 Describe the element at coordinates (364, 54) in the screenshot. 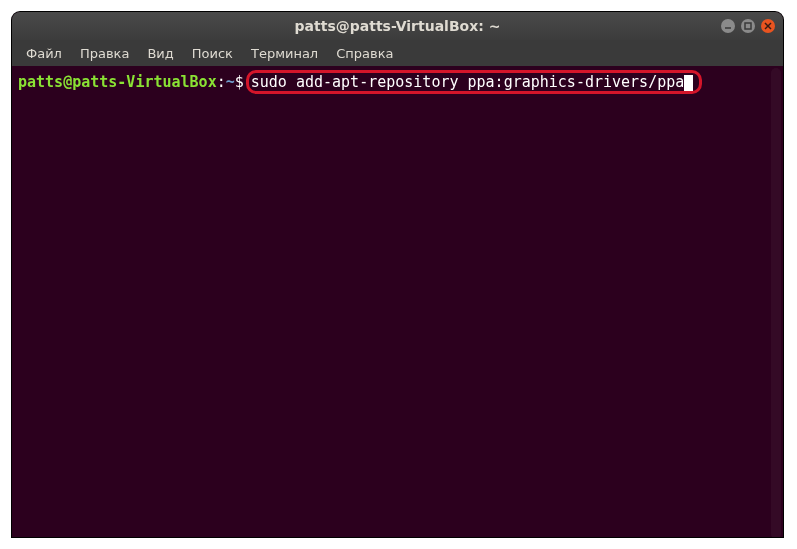

I see `menu-help: Справка` at that location.